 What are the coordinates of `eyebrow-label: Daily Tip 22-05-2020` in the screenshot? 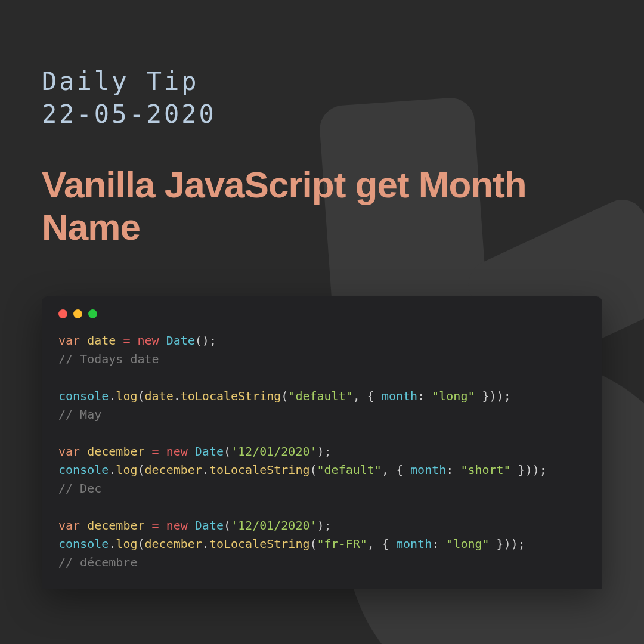 It's located at (322, 98).